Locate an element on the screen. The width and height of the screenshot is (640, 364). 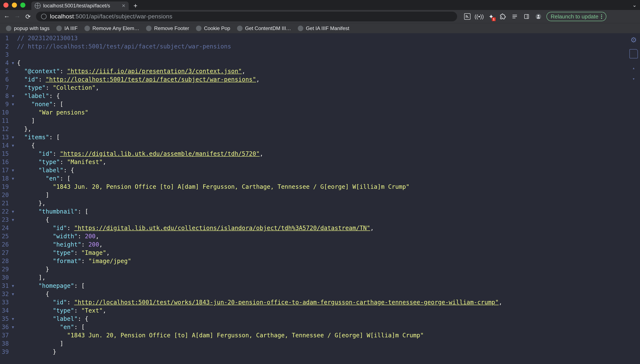
forward-button: → is located at coordinates (17, 16).